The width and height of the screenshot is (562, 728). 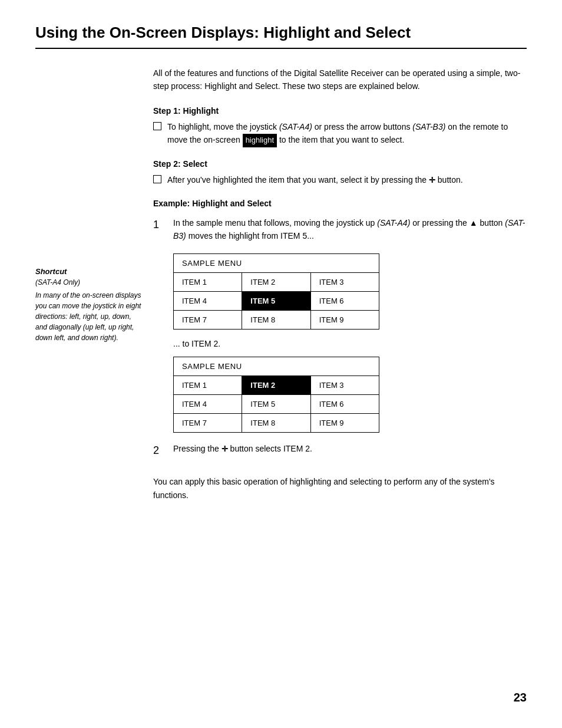 What do you see at coordinates (345, 423) in the screenshot?
I see `menu2-cell-3-3: ITEM 9` at bounding box center [345, 423].